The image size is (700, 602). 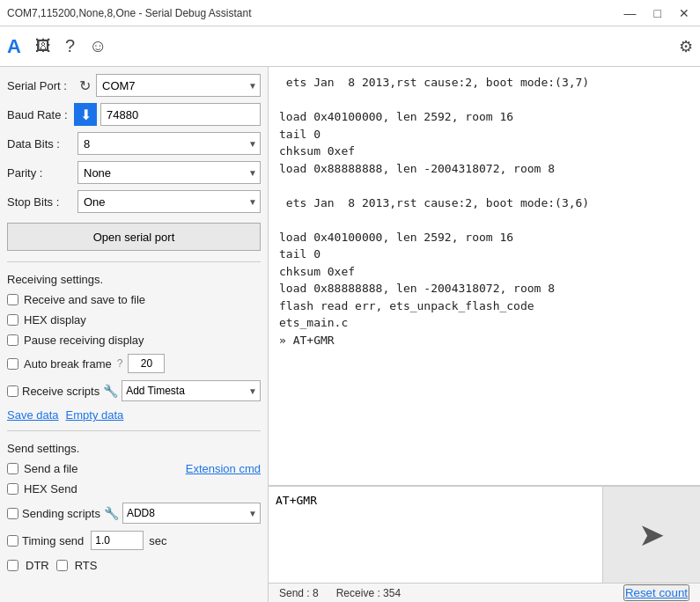 What do you see at coordinates (12, 364) in the screenshot?
I see `auto-break-checkbox` at bounding box center [12, 364].